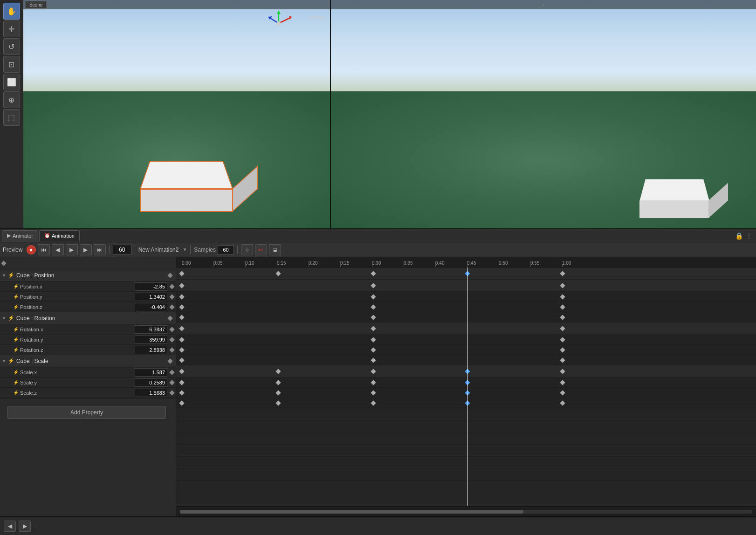 Image resolution: width=756 pixels, height=535 pixels. Describe the element at coordinates (739, 236) in the screenshot. I see `lock-icon: 🔒` at that location.